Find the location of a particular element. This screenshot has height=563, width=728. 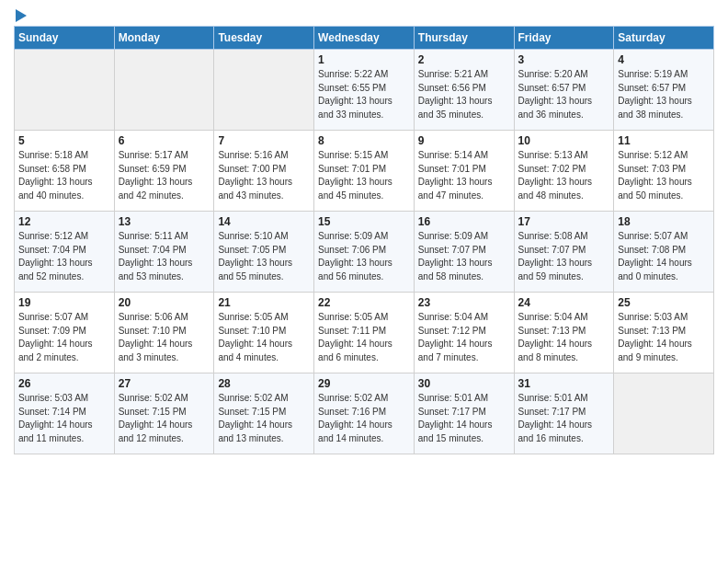

day-number: 27 is located at coordinates (165, 384).